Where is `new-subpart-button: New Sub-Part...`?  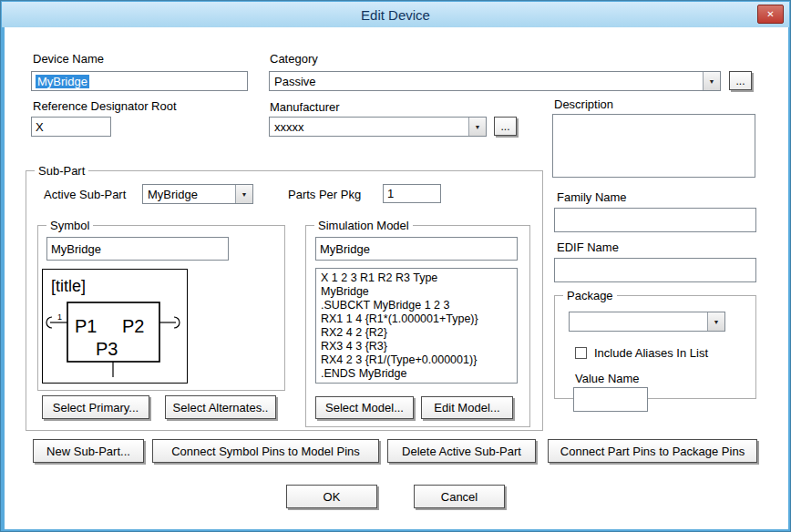 new-subpart-button: New Sub-Part... is located at coordinates (88, 451).